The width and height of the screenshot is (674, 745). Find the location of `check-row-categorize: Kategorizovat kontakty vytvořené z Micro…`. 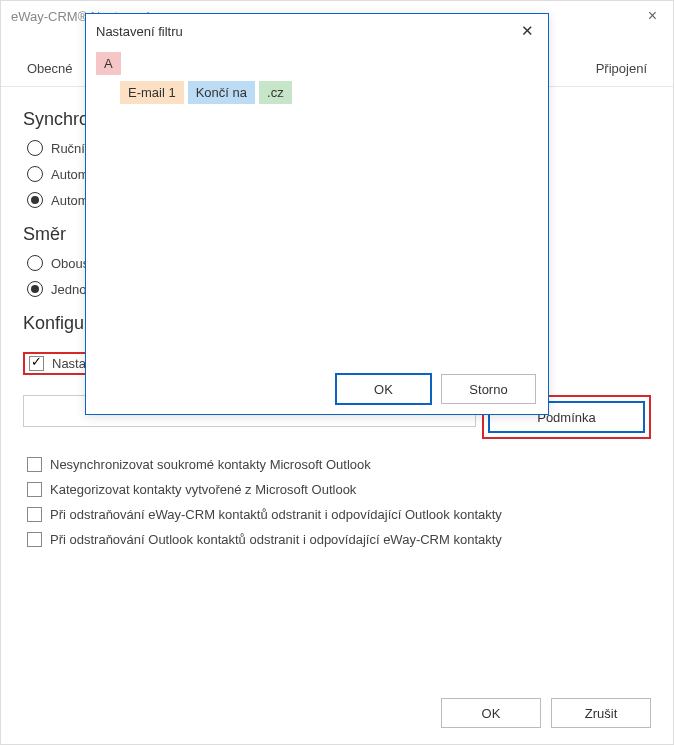

check-row-categorize: Kategorizovat kontakty vytvořené z Micro… is located at coordinates (339, 490).